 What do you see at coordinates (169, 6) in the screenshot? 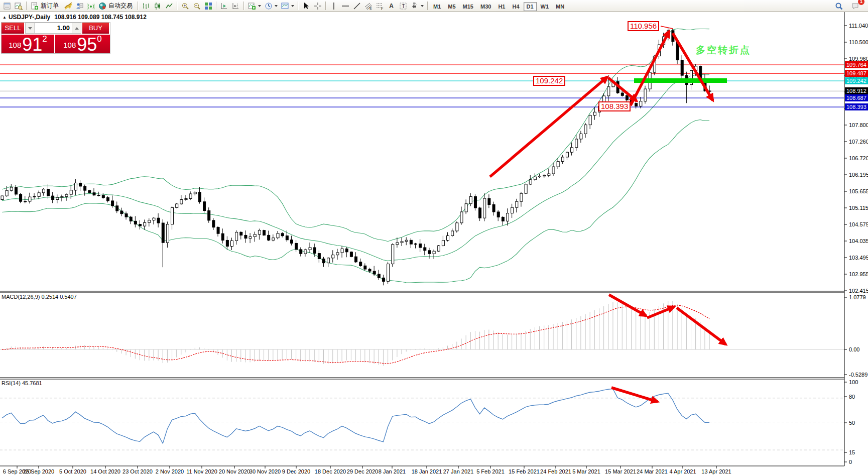
I see `line-chart-icon` at bounding box center [169, 6].